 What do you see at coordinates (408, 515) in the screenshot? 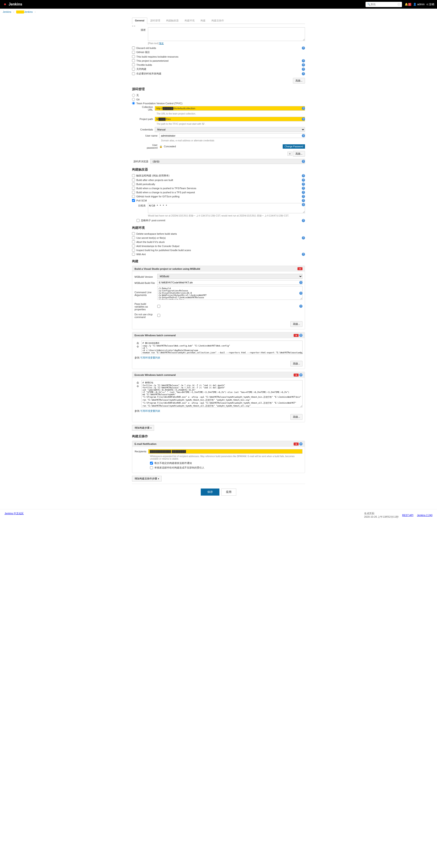
I see `rest-api-link: REST API` at bounding box center [408, 515].